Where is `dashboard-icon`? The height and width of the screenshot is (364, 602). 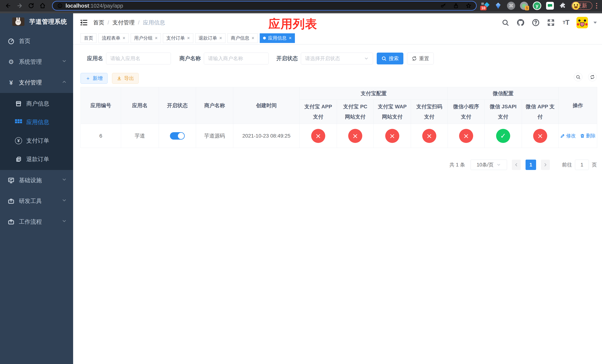
dashboard-icon is located at coordinates (11, 41).